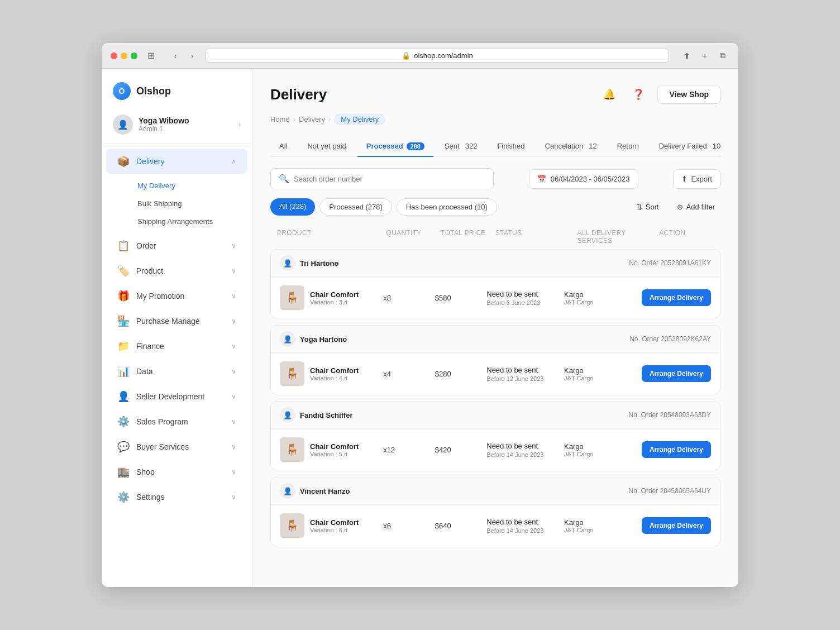 The image size is (840, 630). I want to click on new-tab-button: +, so click(705, 56).